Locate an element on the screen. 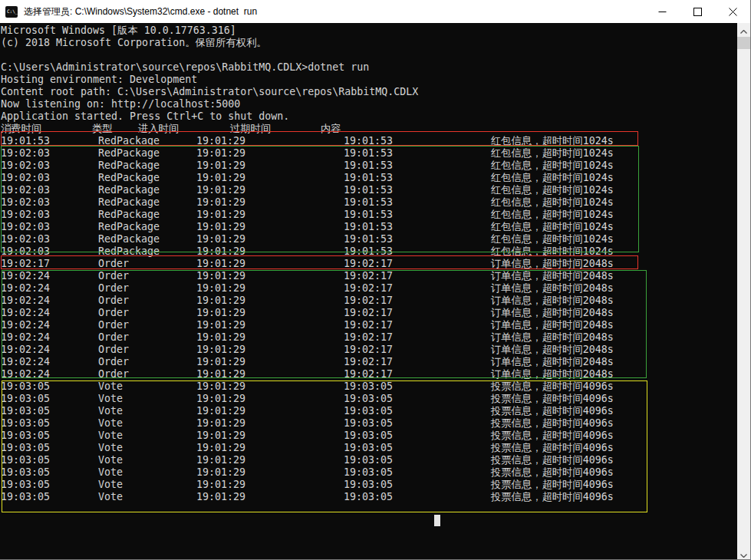 This screenshot has height=560, width=751. console-line: Application started. Press Ctrl+C to shu… is located at coordinates (209, 117).